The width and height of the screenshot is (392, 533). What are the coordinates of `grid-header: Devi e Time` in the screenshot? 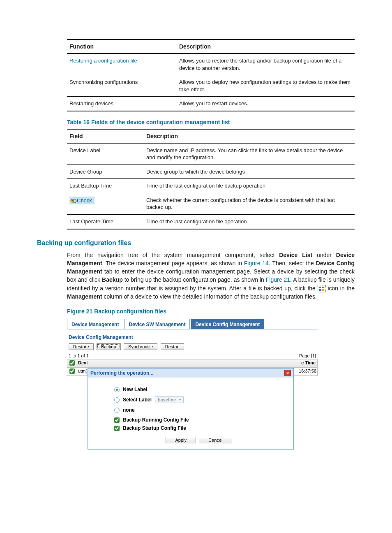 It's located at (192, 364).